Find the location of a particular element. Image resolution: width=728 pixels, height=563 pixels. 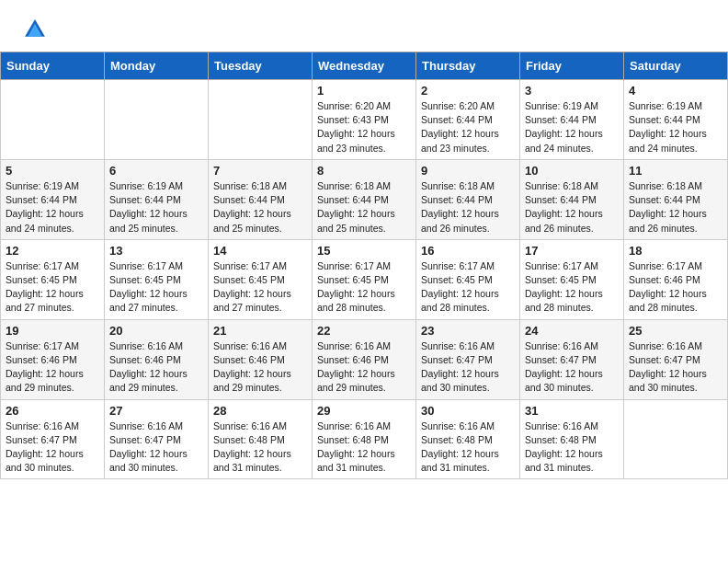

day-number: 31 is located at coordinates (572, 410).